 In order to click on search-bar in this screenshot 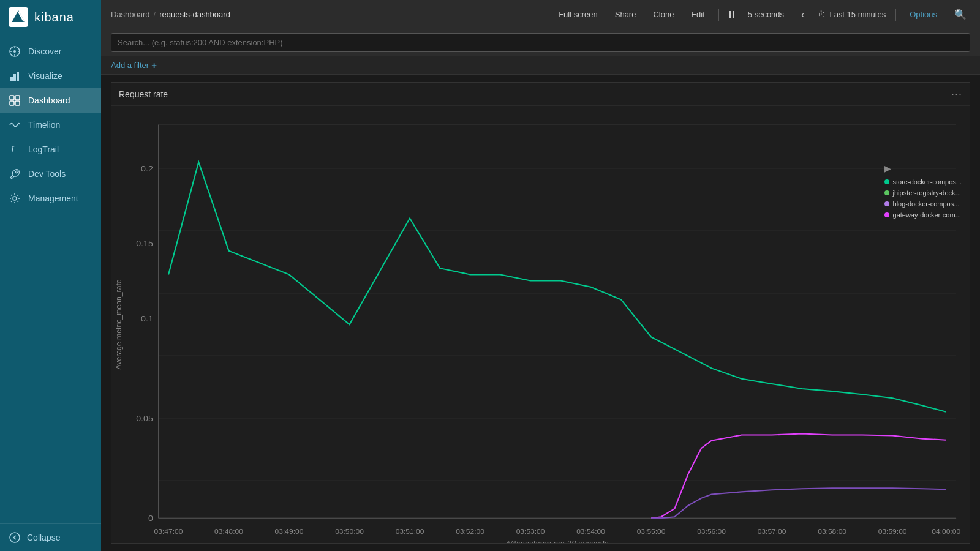, I will do `click(540, 43)`.